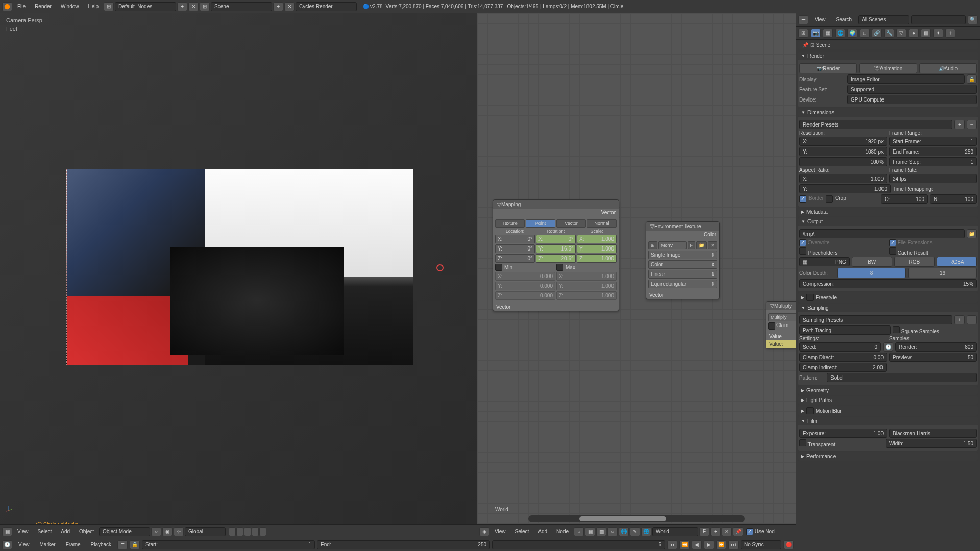  Describe the element at coordinates (926, 33) in the screenshot. I see `texture-tab-icon: ▨` at that location.